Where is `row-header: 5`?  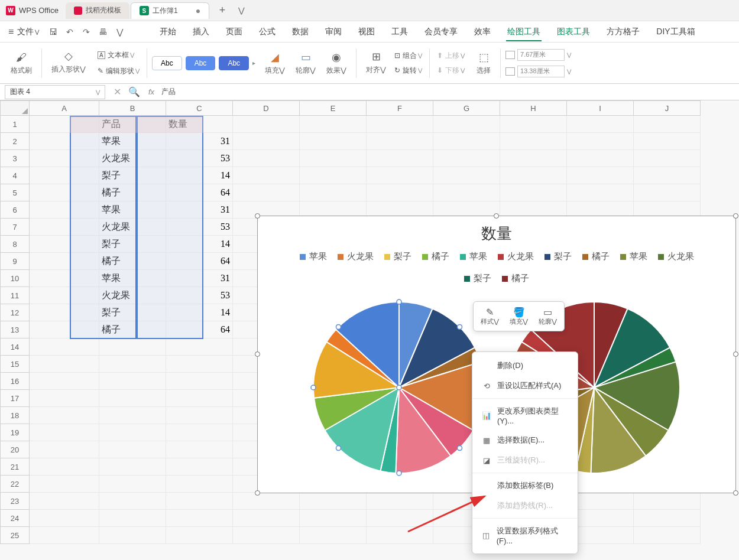
row-header: 5 is located at coordinates (15, 193).